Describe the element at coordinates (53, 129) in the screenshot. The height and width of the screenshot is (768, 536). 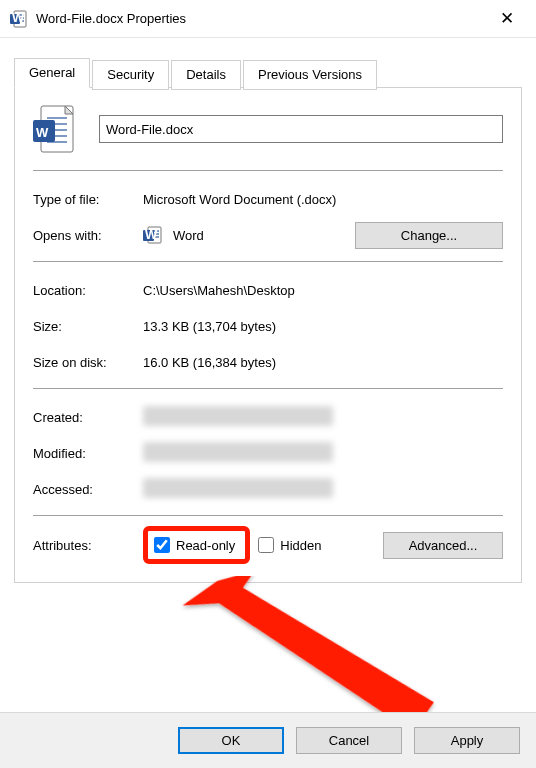
I see `file-type-icon: W` at that location.